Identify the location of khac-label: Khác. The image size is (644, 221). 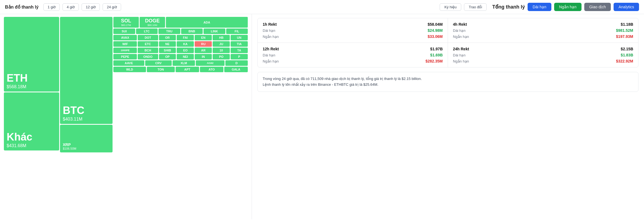
(19, 137).